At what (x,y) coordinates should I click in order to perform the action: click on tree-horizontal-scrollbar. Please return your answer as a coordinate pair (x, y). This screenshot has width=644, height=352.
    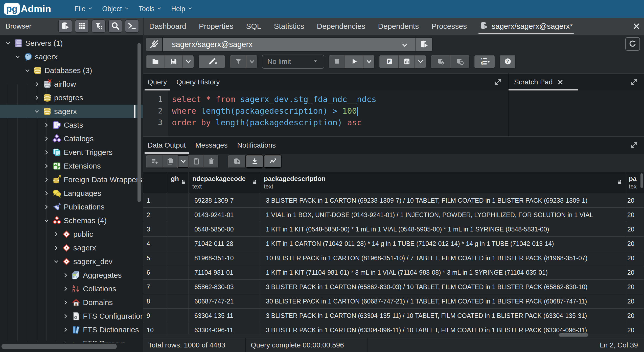
    Looking at the image, I should click on (59, 346).